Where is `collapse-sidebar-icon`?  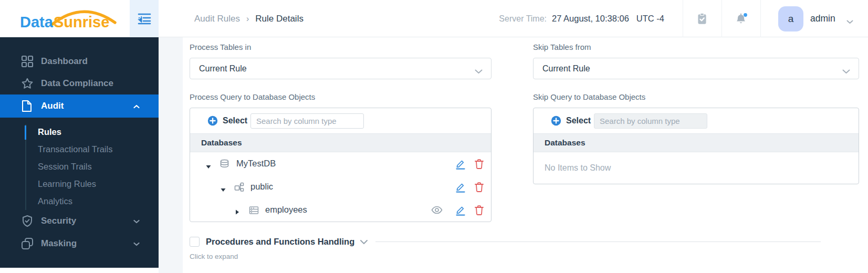 collapse-sidebar-icon is located at coordinates (144, 19).